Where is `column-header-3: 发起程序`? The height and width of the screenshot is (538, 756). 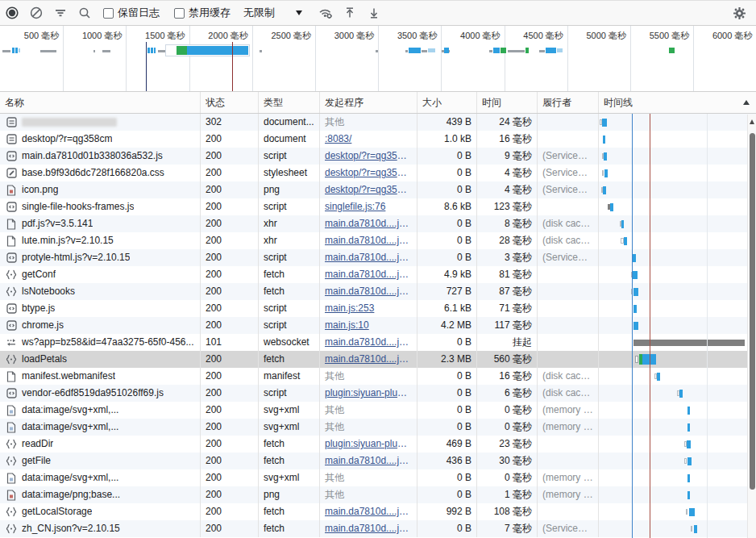 column-header-3: 发起程序 is located at coordinates (369, 102).